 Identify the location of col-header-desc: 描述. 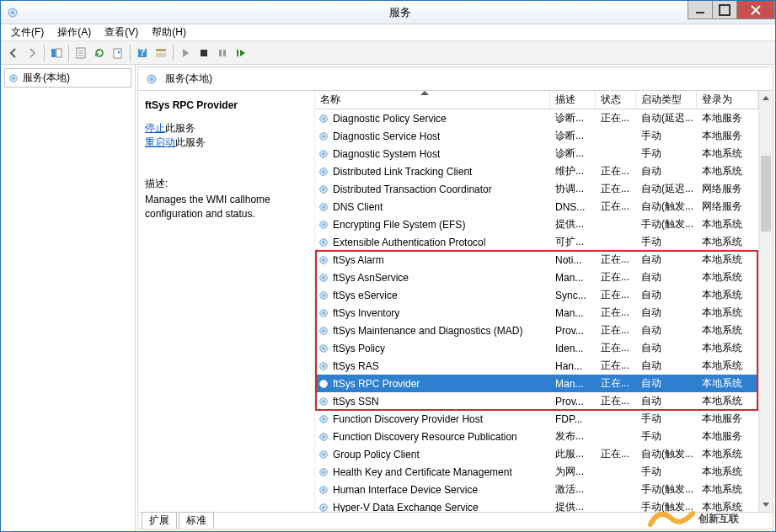
(573, 99).